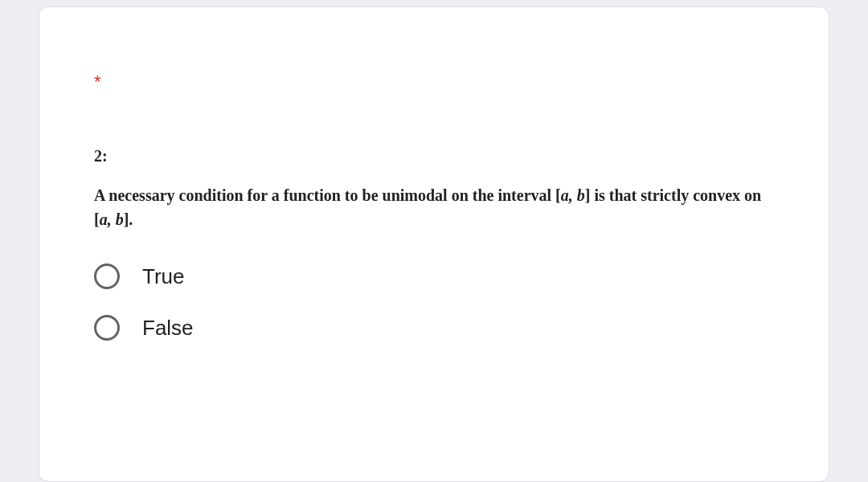  What do you see at coordinates (558, 195) in the screenshot?
I see `interval-1-open: [` at bounding box center [558, 195].